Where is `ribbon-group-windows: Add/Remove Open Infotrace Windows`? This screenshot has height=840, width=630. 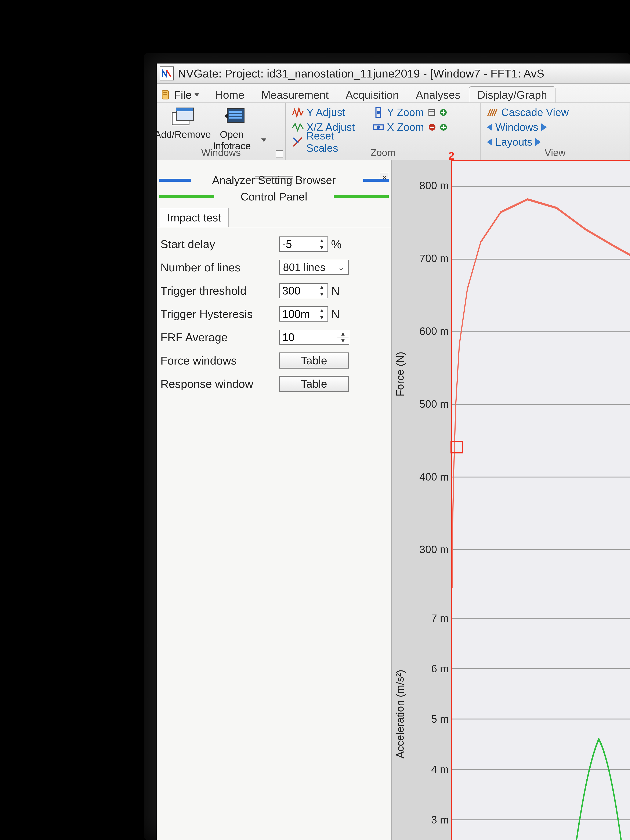
ribbon-group-windows: Add/Remove Open Infotrace Windows is located at coordinates (221, 131).